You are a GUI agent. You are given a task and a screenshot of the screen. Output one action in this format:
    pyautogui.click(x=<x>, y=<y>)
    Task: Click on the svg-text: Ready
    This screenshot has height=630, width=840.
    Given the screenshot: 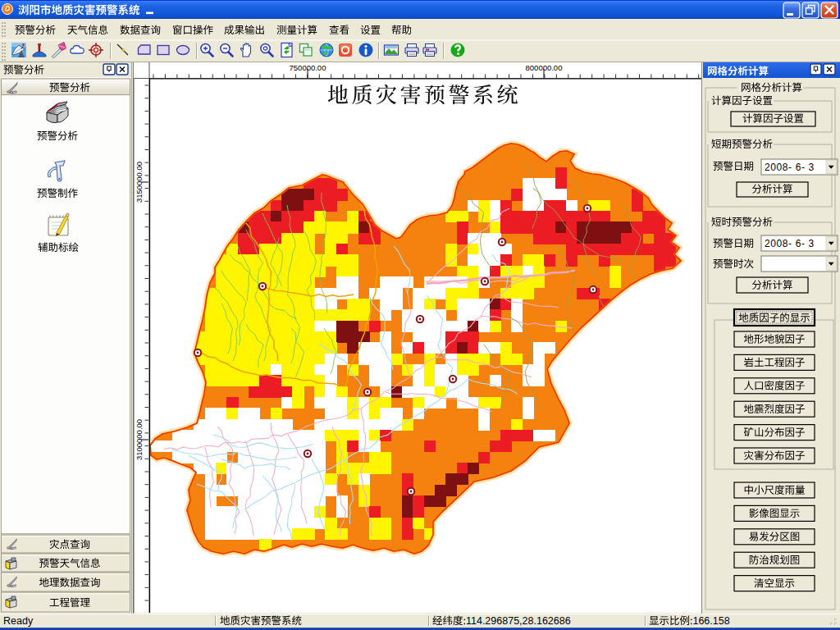 What is the action you would take?
    pyautogui.click(x=18, y=621)
    